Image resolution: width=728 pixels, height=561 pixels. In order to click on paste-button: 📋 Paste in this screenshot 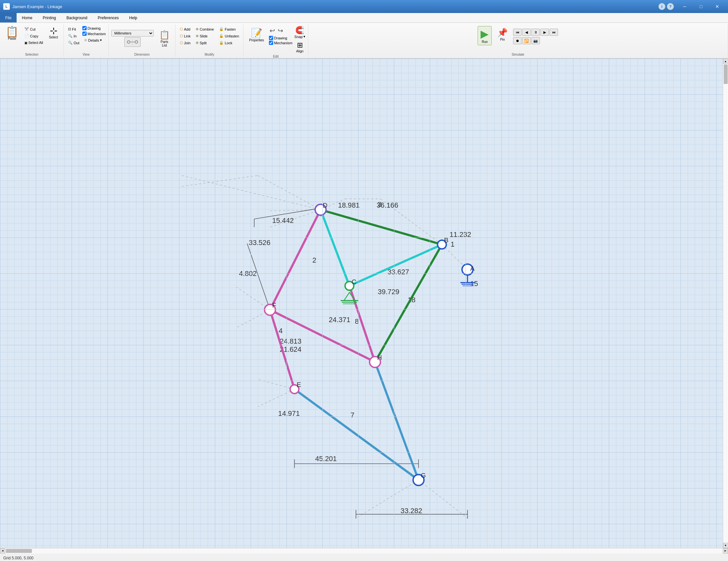, I will do `click(12, 33)`.